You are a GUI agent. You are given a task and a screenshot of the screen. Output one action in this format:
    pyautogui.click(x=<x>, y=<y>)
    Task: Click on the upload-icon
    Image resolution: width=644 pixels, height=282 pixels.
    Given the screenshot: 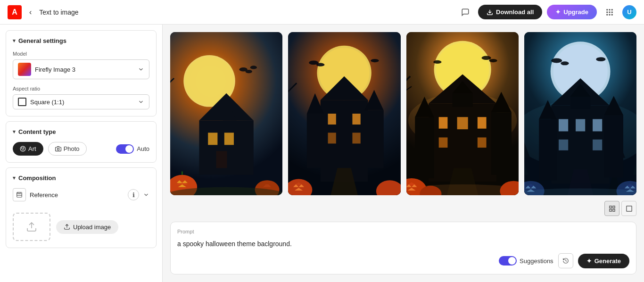 What is the action you would take?
    pyautogui.click(x=67, y=227)
    